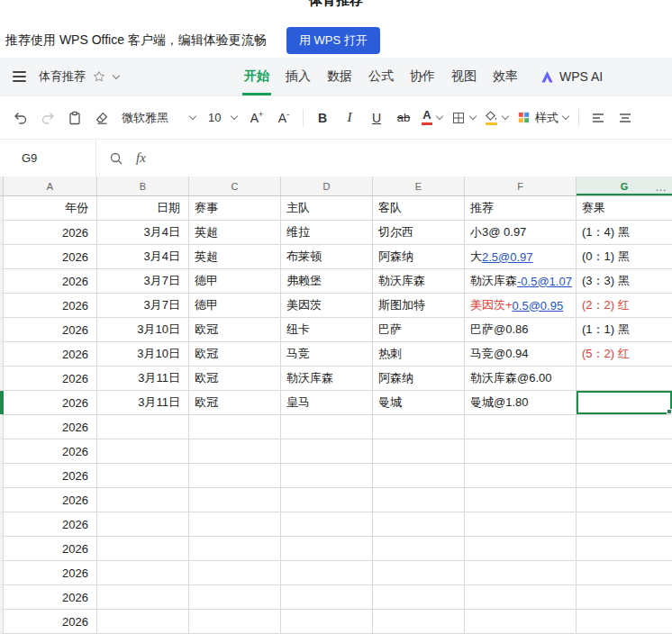  I want to click on fill-color-button, so click(496, 118).